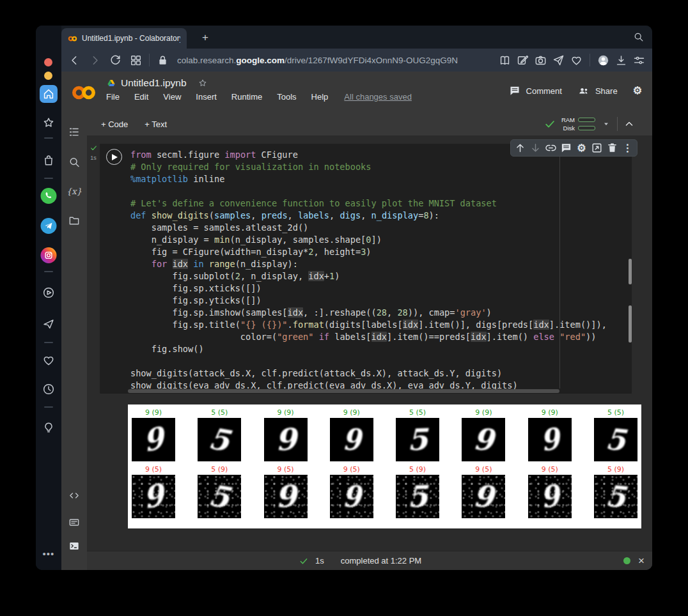 Image resolution: width=688 pixels, height=616 pixels. What do you see at coordinates (124, 38) in the screenshot?
I see `browser-tab: Untitled1.ipynb - Colaboratory` at bounding box center [124, 38].